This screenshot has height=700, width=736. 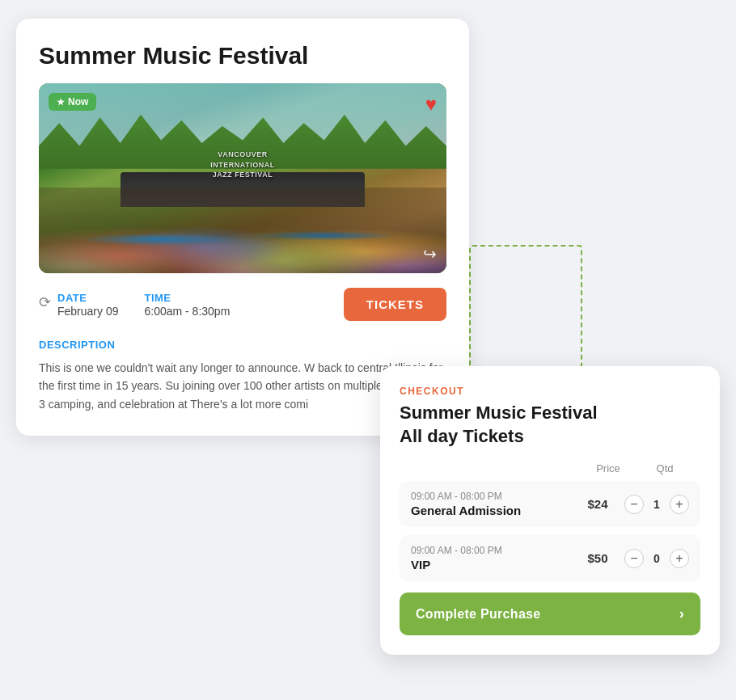 What do you see at coordinates (665, 469) in the screenshot?
I see `qty-header: Qtd` at bounding box center [665, 469].